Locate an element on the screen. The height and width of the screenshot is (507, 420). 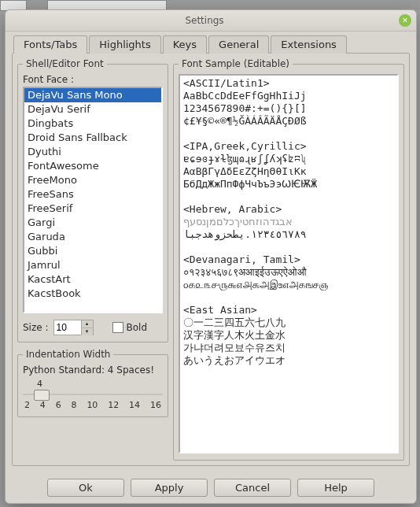
list-item: DejaVu Serif is located at coordinates (93, 109).